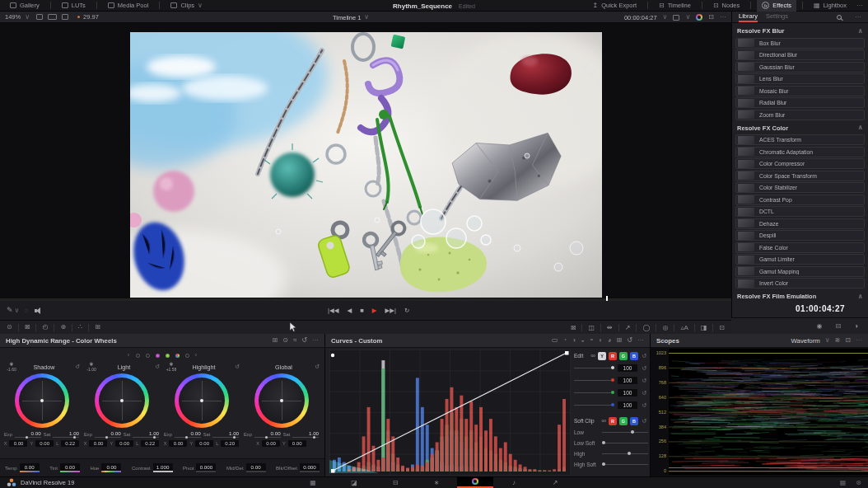  What do you see at coordinates (81, 327) in the screenshot?
I see `unmix-icon: ∴` at bounding box center [81, 327].